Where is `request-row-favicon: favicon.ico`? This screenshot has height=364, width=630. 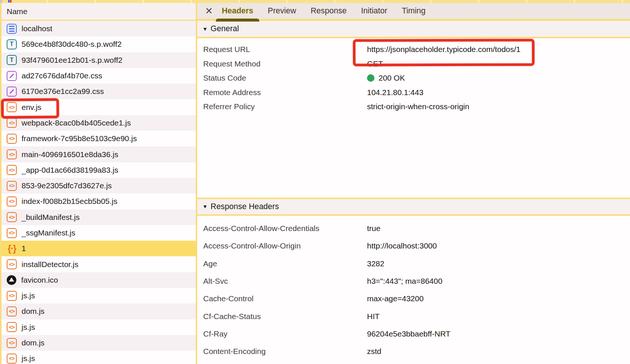 request-row-favicon: favicon.ico is located at coordinates (99, 280).